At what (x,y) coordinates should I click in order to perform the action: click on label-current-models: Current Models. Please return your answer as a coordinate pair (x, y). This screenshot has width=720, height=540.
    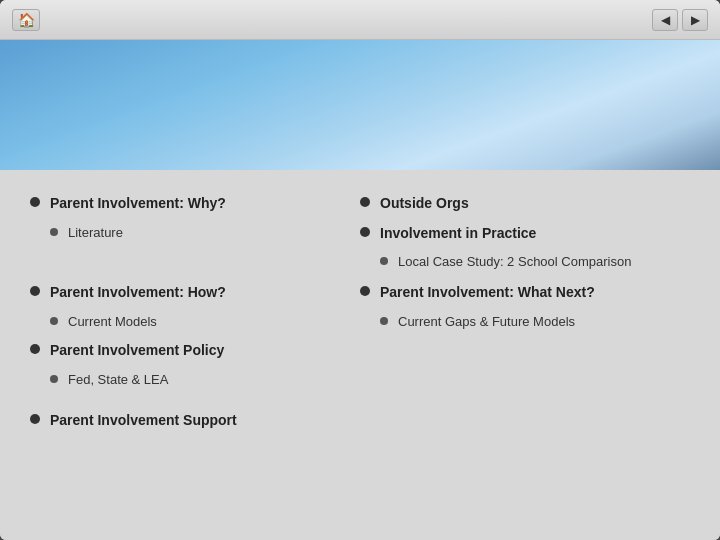
    Looking at the image, I should click on (112, 322).